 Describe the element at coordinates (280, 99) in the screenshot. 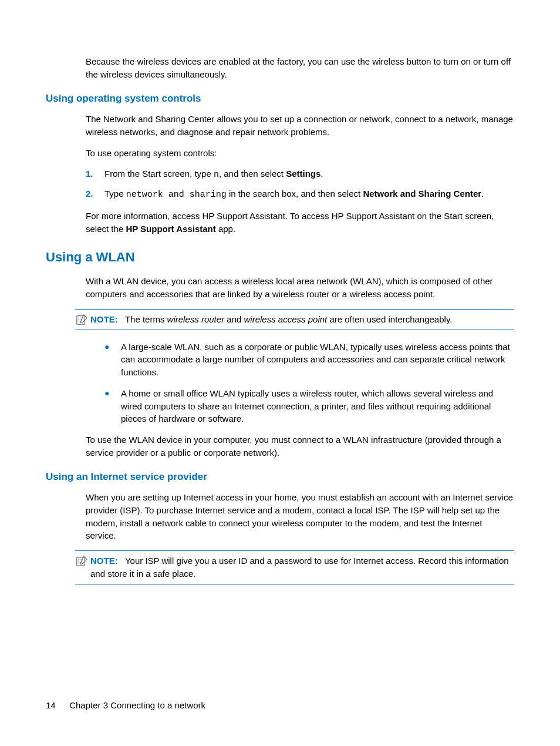

I see `heading-os-controls: Using operating system controls` at that location.